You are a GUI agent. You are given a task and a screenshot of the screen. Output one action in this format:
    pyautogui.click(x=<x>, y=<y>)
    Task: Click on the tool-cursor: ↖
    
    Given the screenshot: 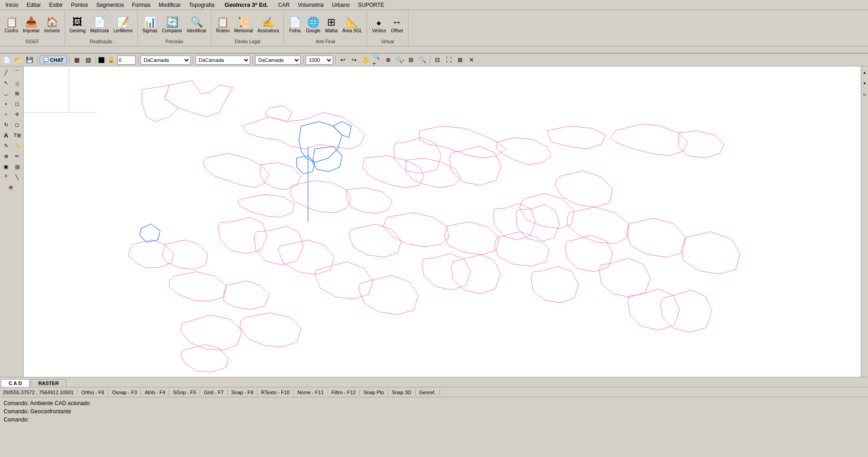 What is the action you would take?
    pyautogui.click(x=6, y=83)
    